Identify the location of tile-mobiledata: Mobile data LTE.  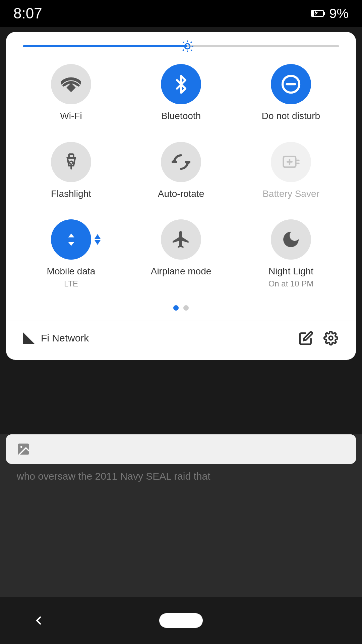
(71, 254).